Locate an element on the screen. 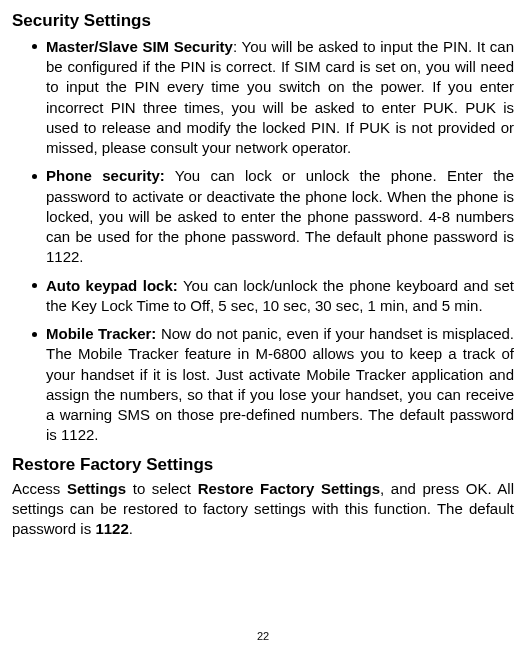 This screenshot has width=526, height=650. page-number: 22 is located at coordinates (263, 636).